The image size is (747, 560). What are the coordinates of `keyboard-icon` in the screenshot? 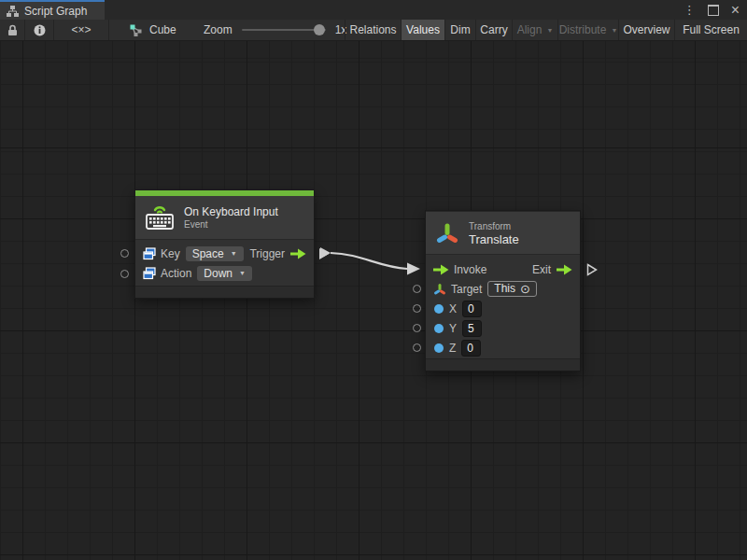 It's located at (160, 217).